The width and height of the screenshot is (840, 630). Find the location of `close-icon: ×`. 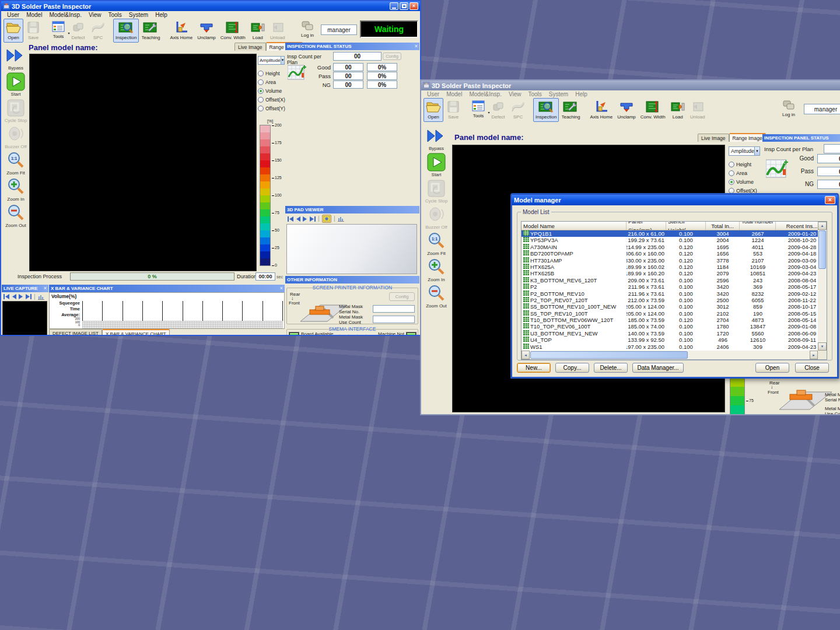

close-icon: × is located at coordinates (830, 200).